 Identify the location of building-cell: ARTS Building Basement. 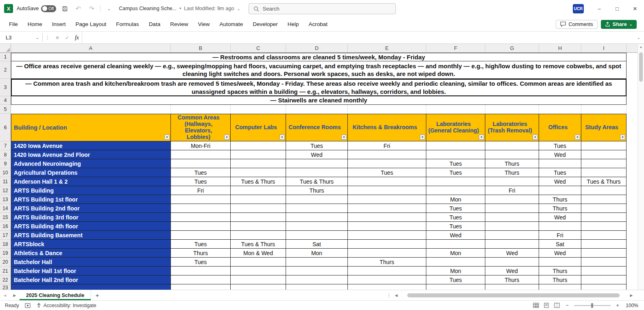
(91, 235).